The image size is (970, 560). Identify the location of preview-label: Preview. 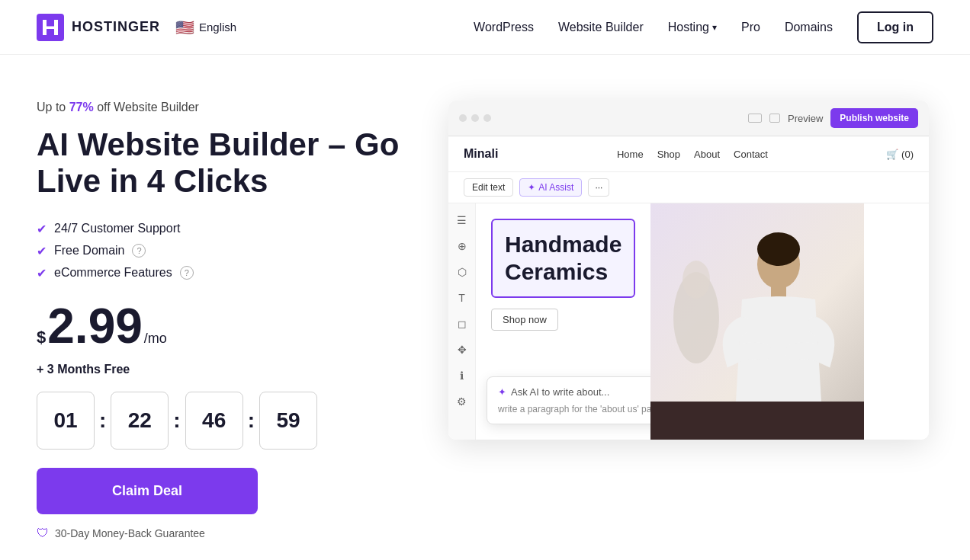
(805, 119).